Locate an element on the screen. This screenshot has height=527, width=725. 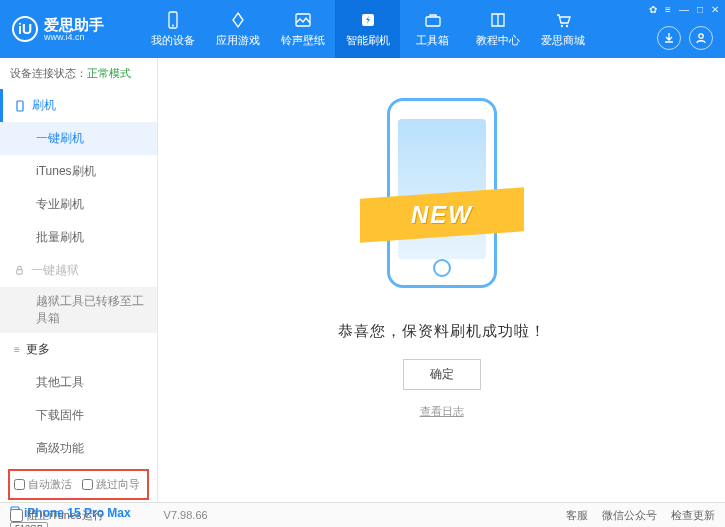
skin-icon: ✿ is located at coordinates (653, 10).